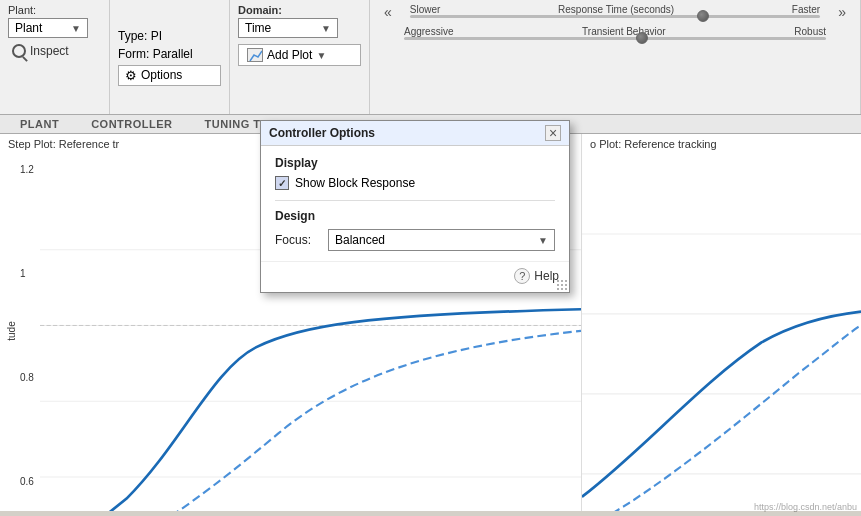  Describe the element at coordinates (562, 286) in the screenshot. I see `resize-dots` at that location.